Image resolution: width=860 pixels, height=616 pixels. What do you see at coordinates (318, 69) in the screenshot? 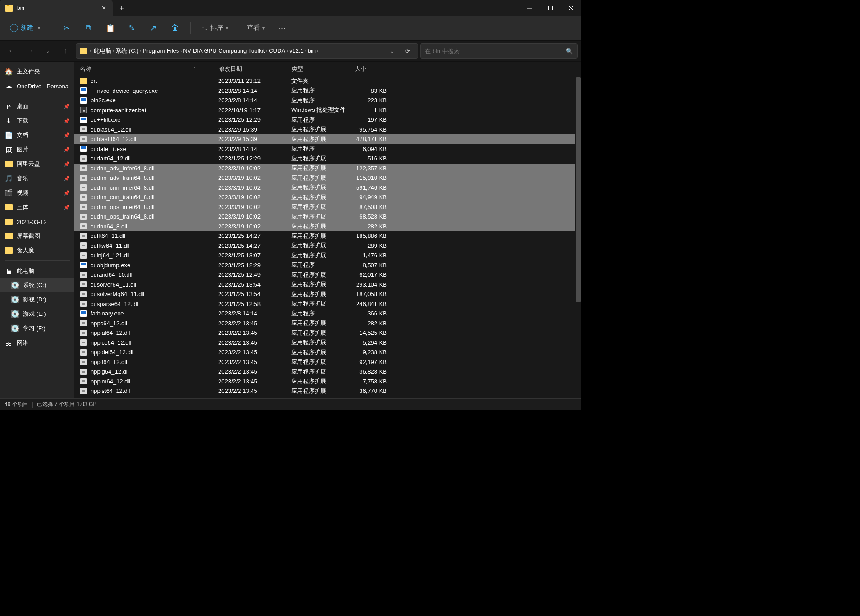
I see `col-type: 类型` at bounding box center [318, 69].